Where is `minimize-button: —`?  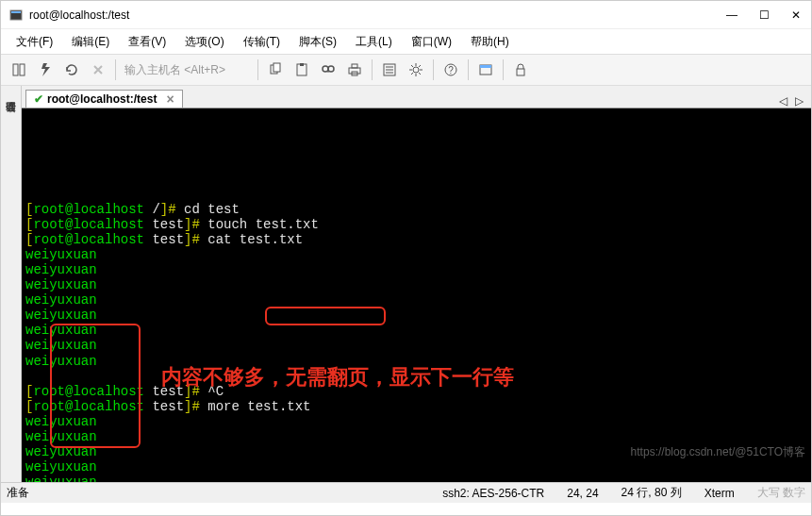 minimize-button: — is located at coordinates (732, 15).